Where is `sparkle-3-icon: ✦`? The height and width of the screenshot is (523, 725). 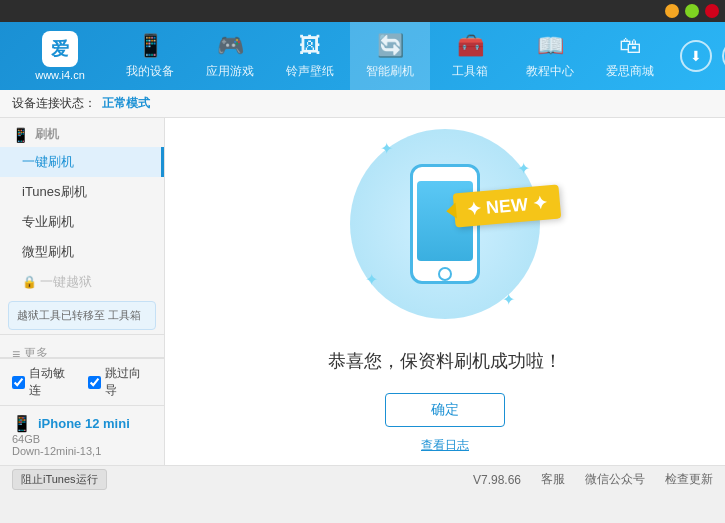
sparkle-3-icon: ✦ is located at coordinates (372, 280).